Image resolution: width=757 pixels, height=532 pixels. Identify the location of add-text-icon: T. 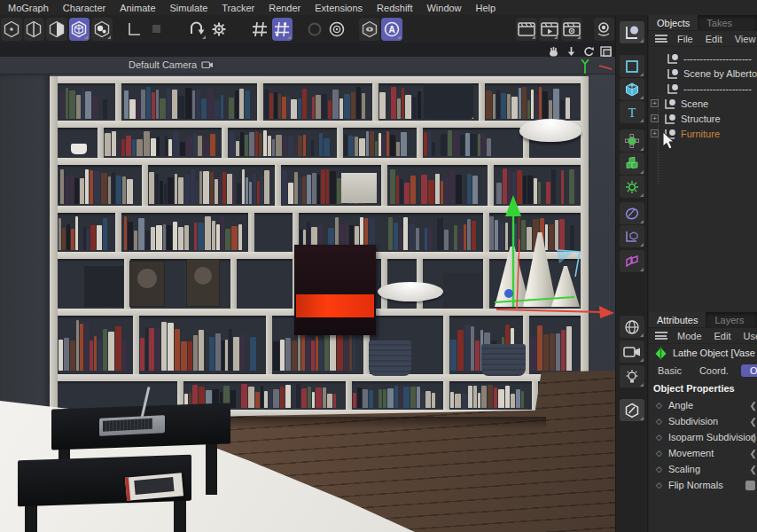
(632, 112).